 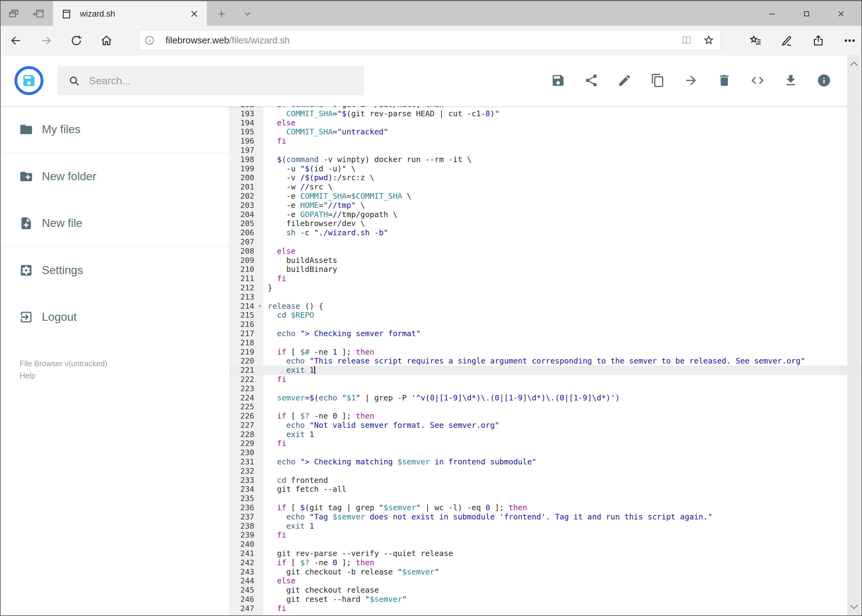 What do you see at coordinates (818, 41) in the screenshot?
I see `share-page-icon` at bounding box center [818, 41].